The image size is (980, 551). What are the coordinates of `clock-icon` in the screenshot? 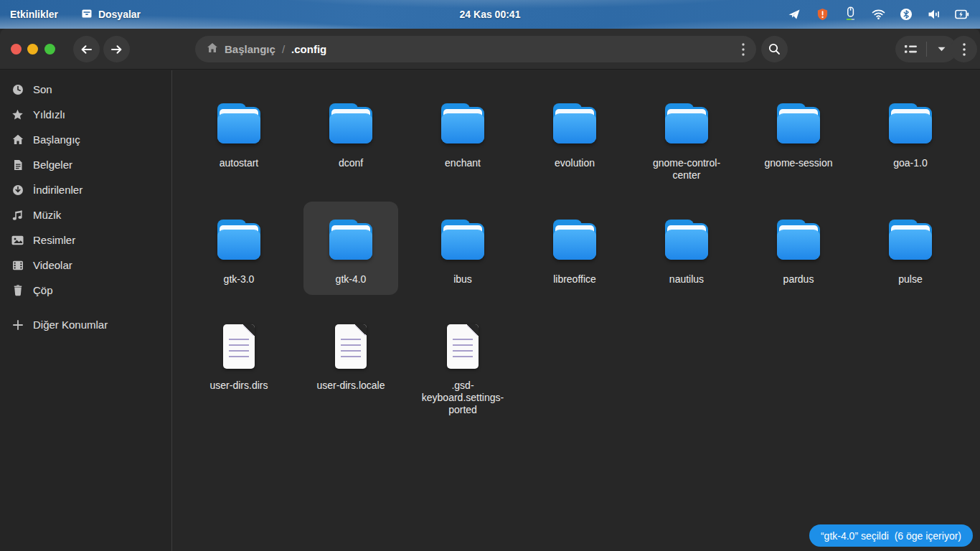 It's located at (17, 90).